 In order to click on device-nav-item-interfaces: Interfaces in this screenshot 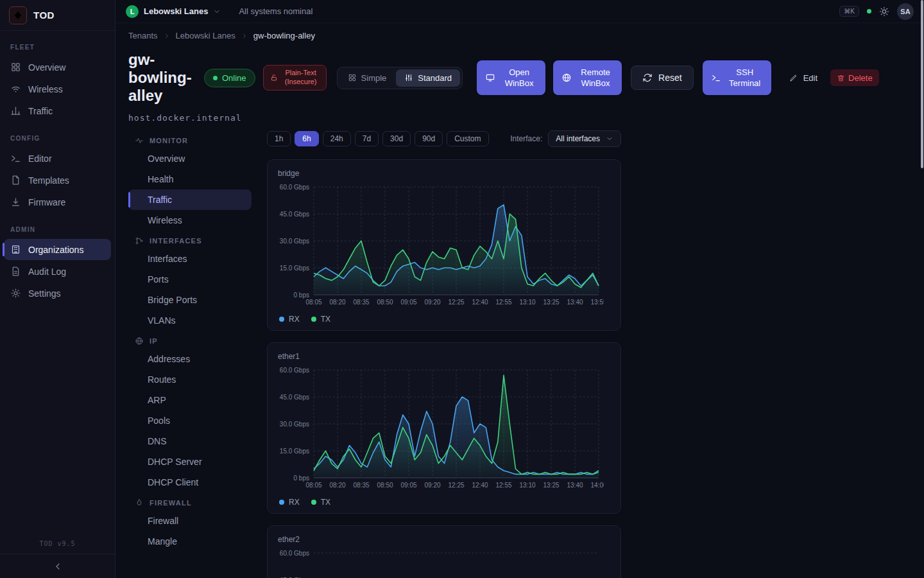, I will do `click(190, 259)`.